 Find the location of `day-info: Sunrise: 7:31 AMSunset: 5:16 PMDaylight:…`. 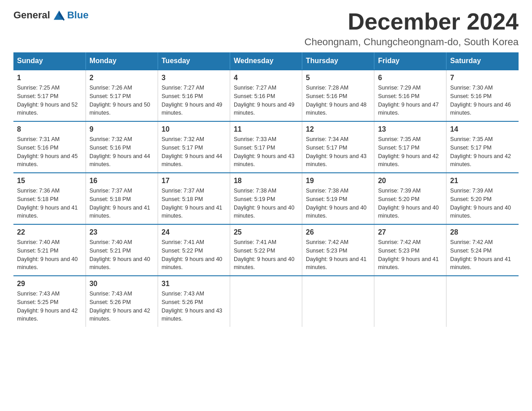

day-info: Sunrise: 7:31 AMSunset: 5:16 PMDaylight:… is located at coordinates (49, 152).